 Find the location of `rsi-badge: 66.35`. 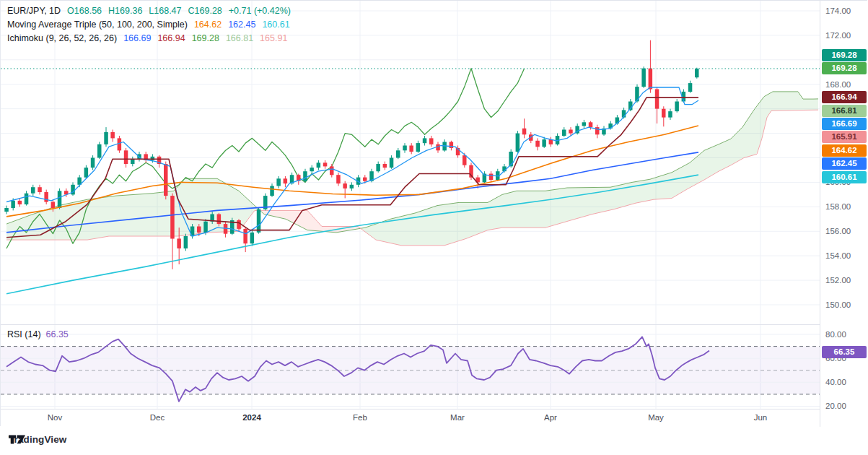

rsi-badge: 66.35 is located at coordinates (844, 352).